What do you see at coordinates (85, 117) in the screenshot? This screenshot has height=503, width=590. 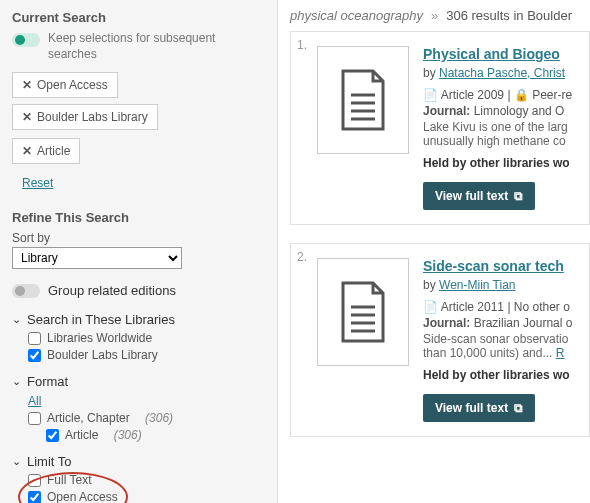 I see `filter-pill-boulder: ✕Boulder Labs Library` at bounding box center [85, 117].